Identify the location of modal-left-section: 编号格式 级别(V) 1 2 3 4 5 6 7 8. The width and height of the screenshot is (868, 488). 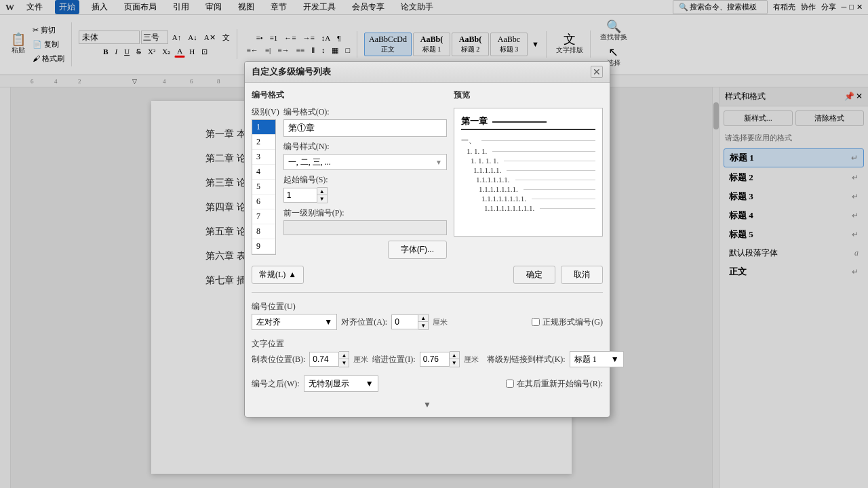
(349, 174).